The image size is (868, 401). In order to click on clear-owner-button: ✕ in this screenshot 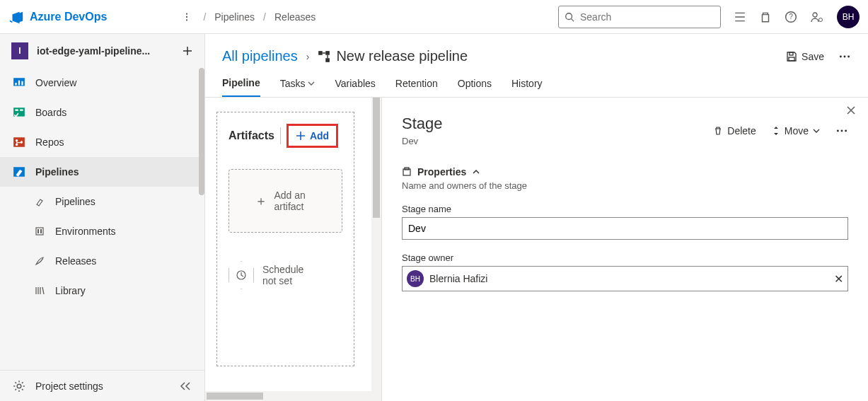, I will do `click(839, 279)`.